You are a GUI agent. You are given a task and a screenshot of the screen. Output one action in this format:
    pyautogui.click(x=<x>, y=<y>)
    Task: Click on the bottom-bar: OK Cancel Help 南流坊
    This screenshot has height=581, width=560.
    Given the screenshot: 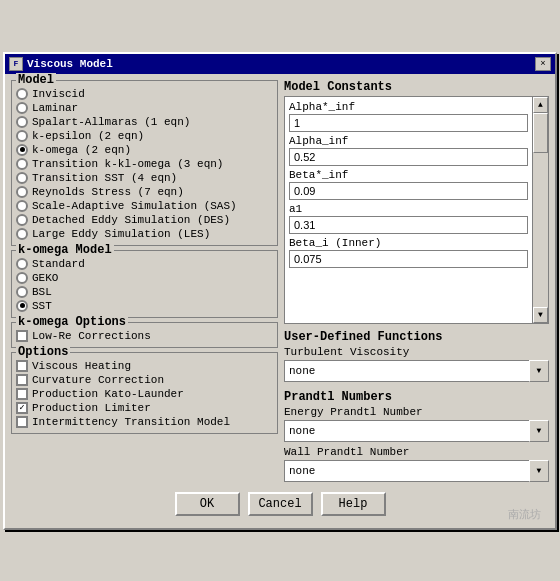 What is the action you would take?
    pyautogui.click(x=280, y=504)
    